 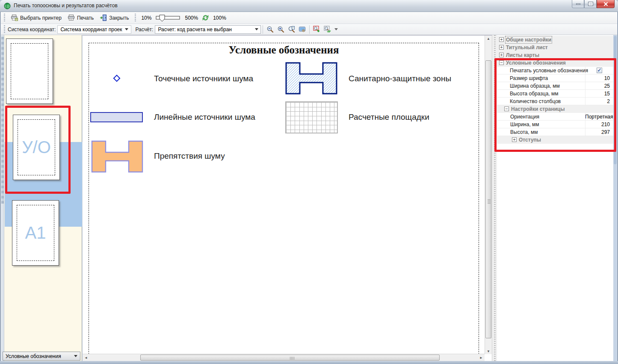 I want to click on add-calc-area-button, so click(x=316, y=29).